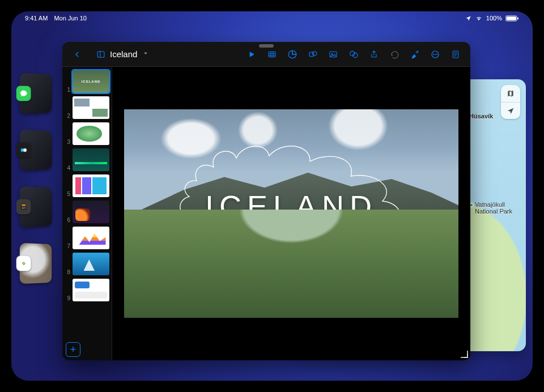 This screenshot has height=392, width=544. What do you see at coordinates (101, 54) in the screenshot?
I see `sidebar-toggle-button` at bounding box center [101, 54].